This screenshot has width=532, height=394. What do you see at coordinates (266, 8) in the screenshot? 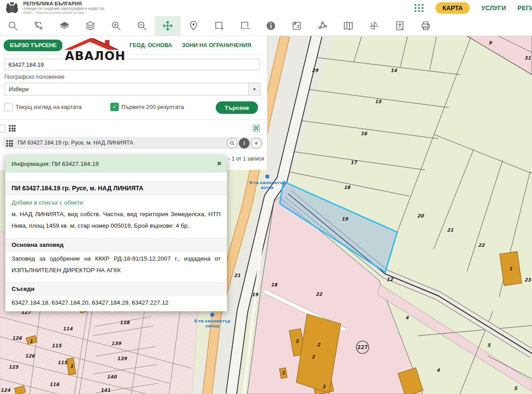
I see `top-header: РЕПУБЛИКА БЪЛГАРИЯ Агенция по геодезия, …` at bounding box center [266, 8].